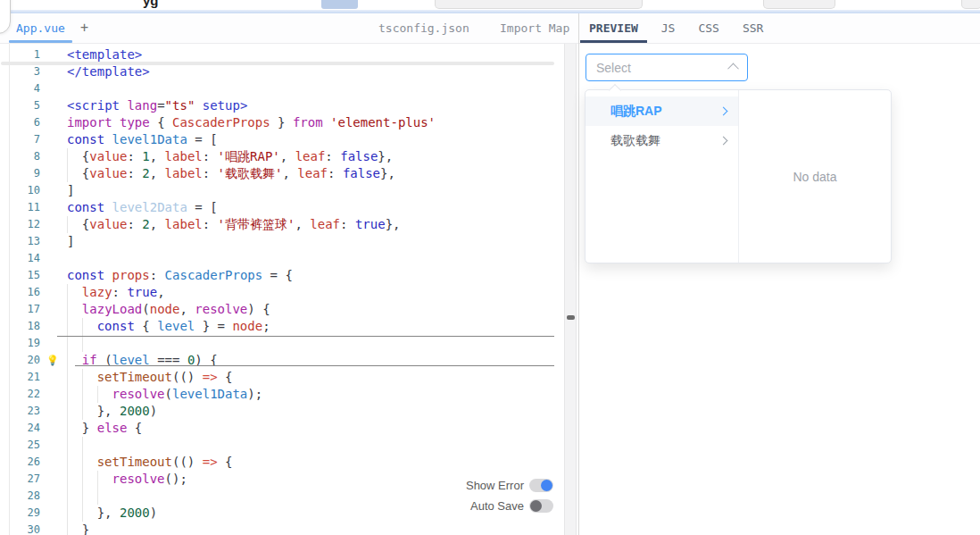  What do you see at coordinates (287, 225) in the screenshot?
I see `code-line: 12{value: 2, label: '背带裤篮球', leaf: true}…` at bounding box center [287, 225].